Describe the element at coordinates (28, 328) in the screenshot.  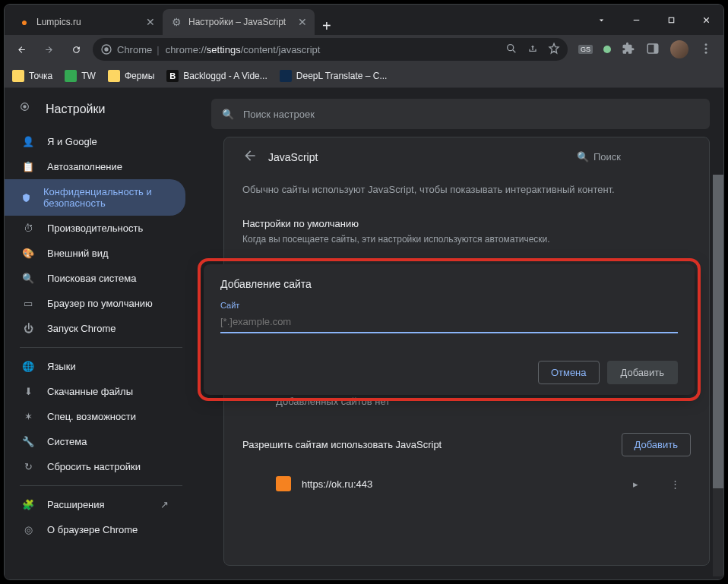
I see `power-icon: ⏻` at that location.